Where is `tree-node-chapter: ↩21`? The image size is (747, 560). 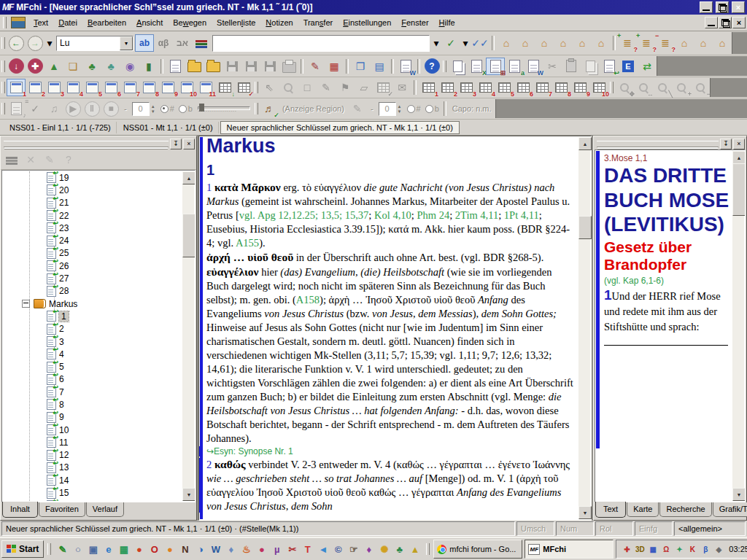
tree-node-chapter: ↩21 is located at coordinates (93, 203).